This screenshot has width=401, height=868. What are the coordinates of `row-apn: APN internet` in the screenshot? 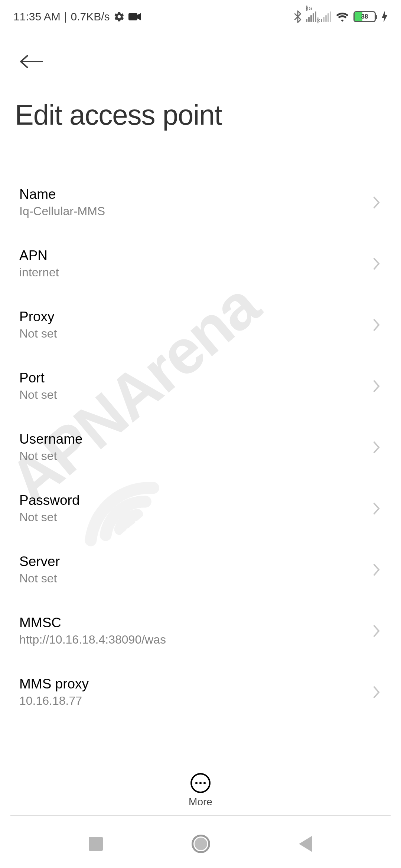 It's located at (200, 263).